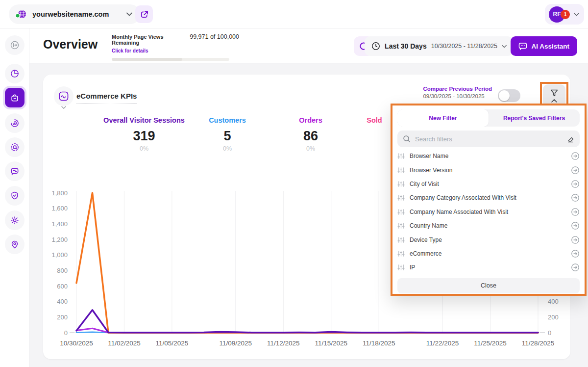  What do you see at coordinates (311, 134) in the screenshot?
I see `kpi-tab-orders: Orders 86 0%` at bounding box center [311, 134].